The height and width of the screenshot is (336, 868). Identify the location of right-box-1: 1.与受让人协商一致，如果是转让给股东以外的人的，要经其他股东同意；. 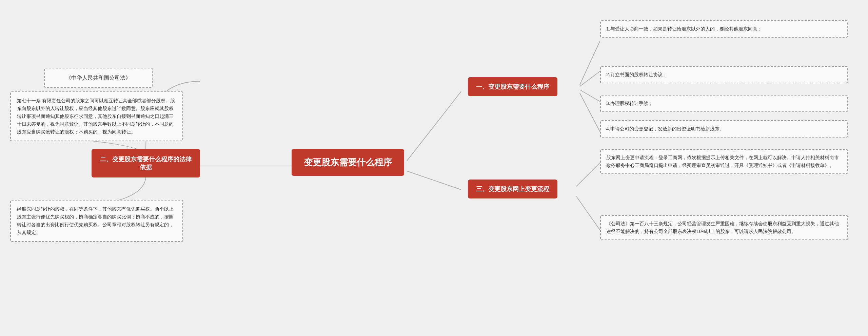
(724, 29).